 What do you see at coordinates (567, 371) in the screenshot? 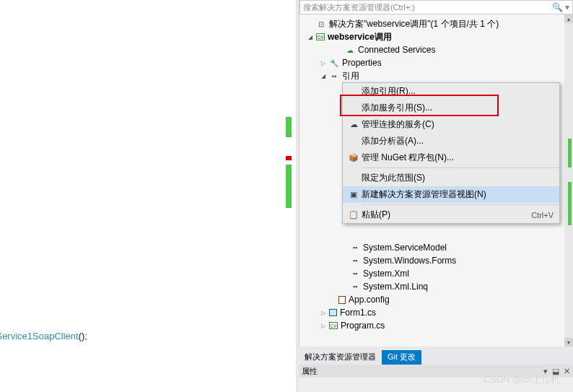
I see `close-icon: ✕` at bounding box center [567, 371].